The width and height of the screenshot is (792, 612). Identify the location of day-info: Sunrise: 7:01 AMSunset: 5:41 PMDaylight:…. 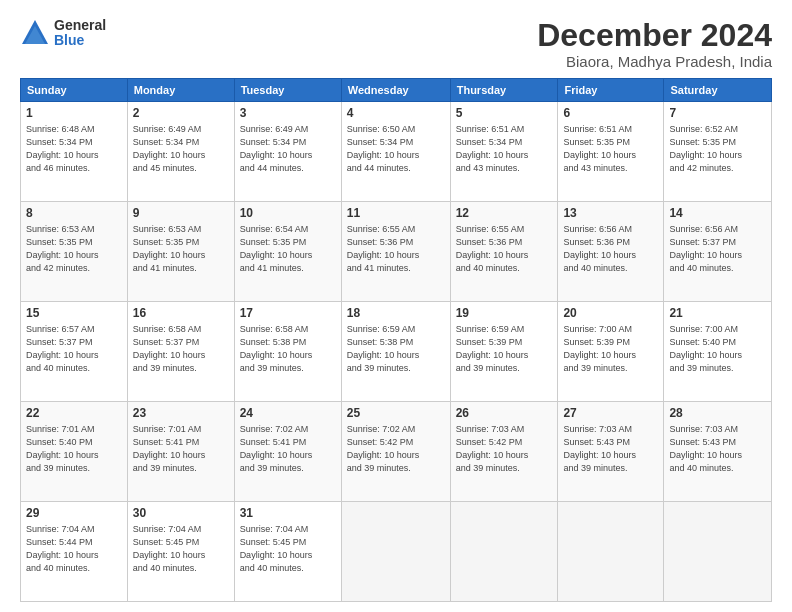
(181, 449).